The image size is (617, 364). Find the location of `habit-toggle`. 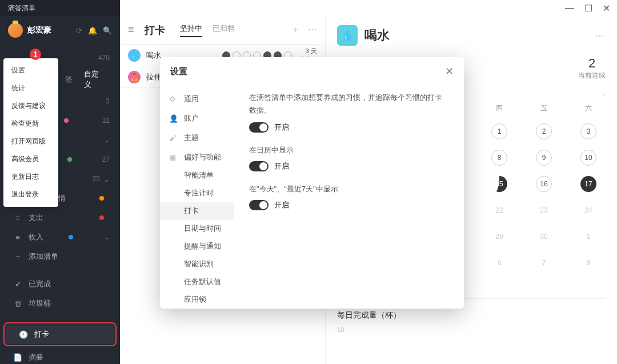

habit-toggle is located at coordinates (259, 127).